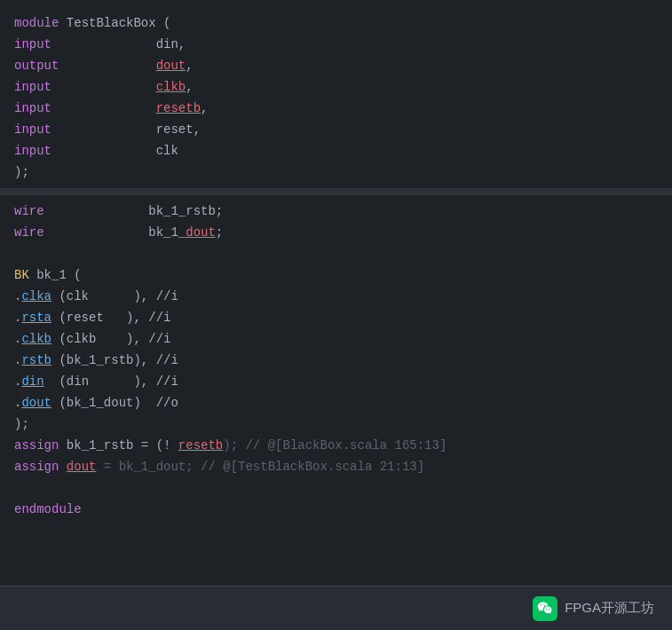 The width and height of the screenshot is (672, 630). I want to click on code-line: .clkb (clkb ), //i, so click(336, 339).